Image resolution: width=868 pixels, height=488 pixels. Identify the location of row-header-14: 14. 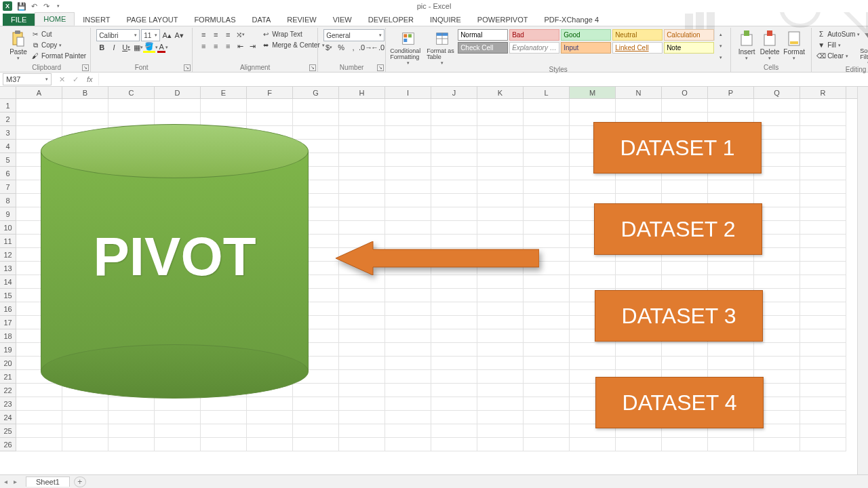
(8, 282).